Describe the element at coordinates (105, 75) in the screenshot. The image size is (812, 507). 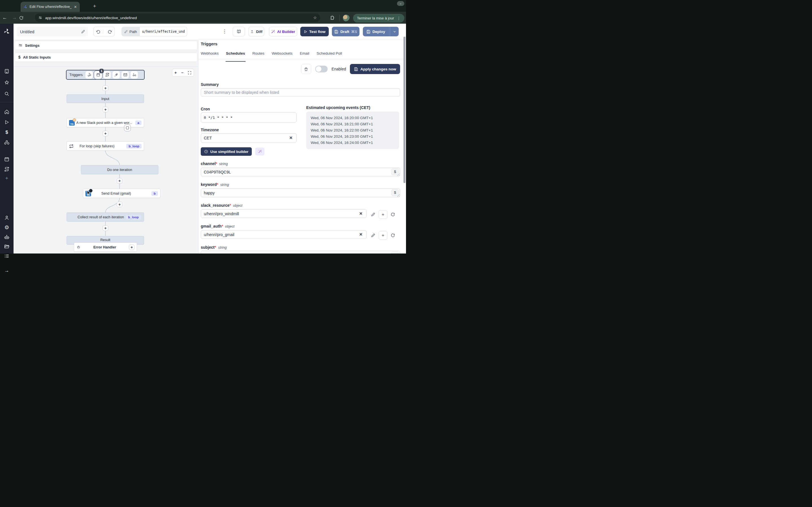
I see `triggers-node: Triggers 1` at that location.